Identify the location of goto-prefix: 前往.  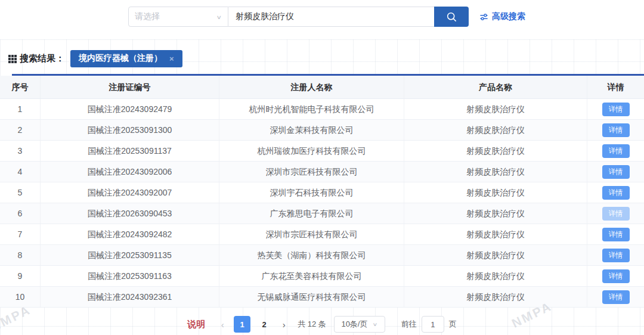
(409, 324).